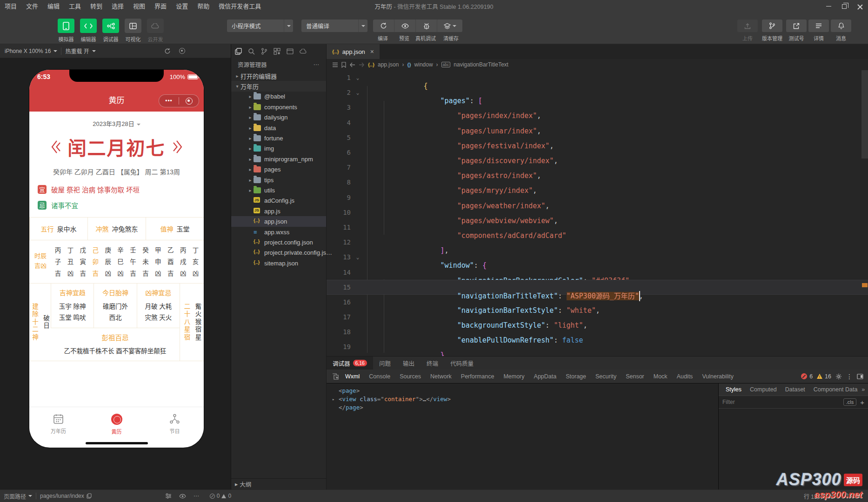 The width and height of the screenshot is (868, 502). What do you see at coordinates (264, 51) in the screenshot?
I see `git-branch-icon` at bounding box center [264, 51].